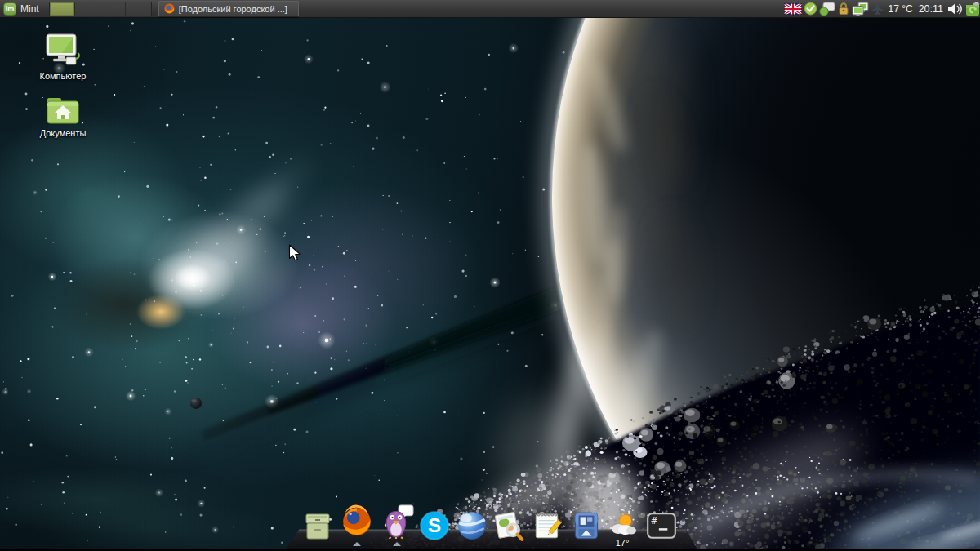  Describe the element at coordinates (931, 9) in the screenshot. I see `clock: 20:11` at that location.